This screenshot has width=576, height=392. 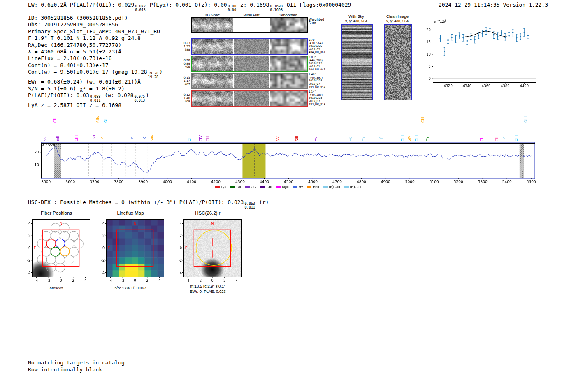 I want to click on legend-item: (K)CaII, so click(x=332, y=187).